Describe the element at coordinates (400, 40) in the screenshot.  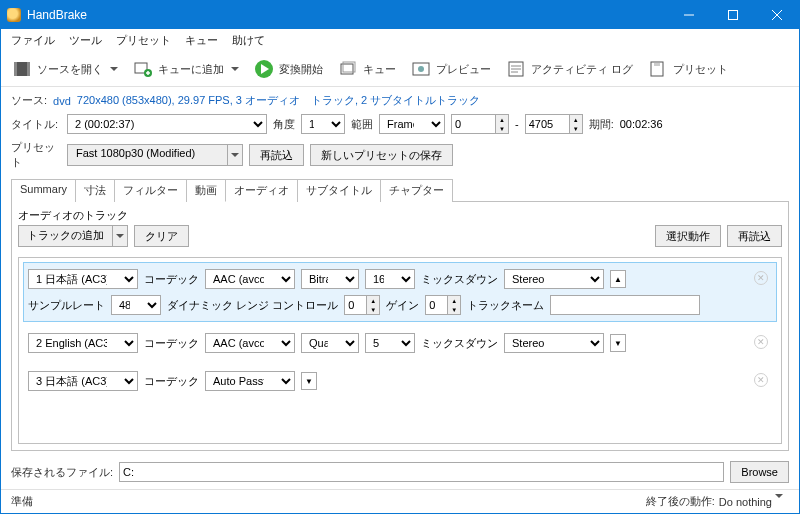
I see `menubar: ファイル ツール プリセット キュー 助けて` at that location.